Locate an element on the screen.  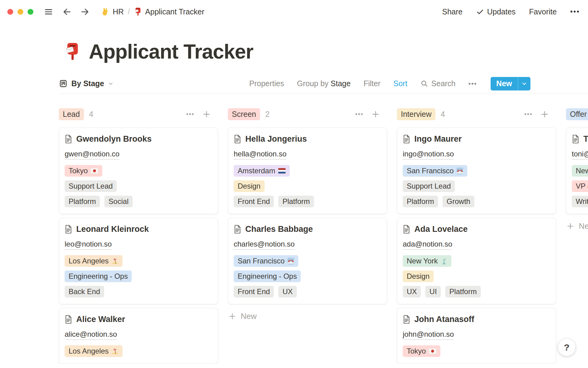
updates-button: Updates is located at coordinates (496, 12).